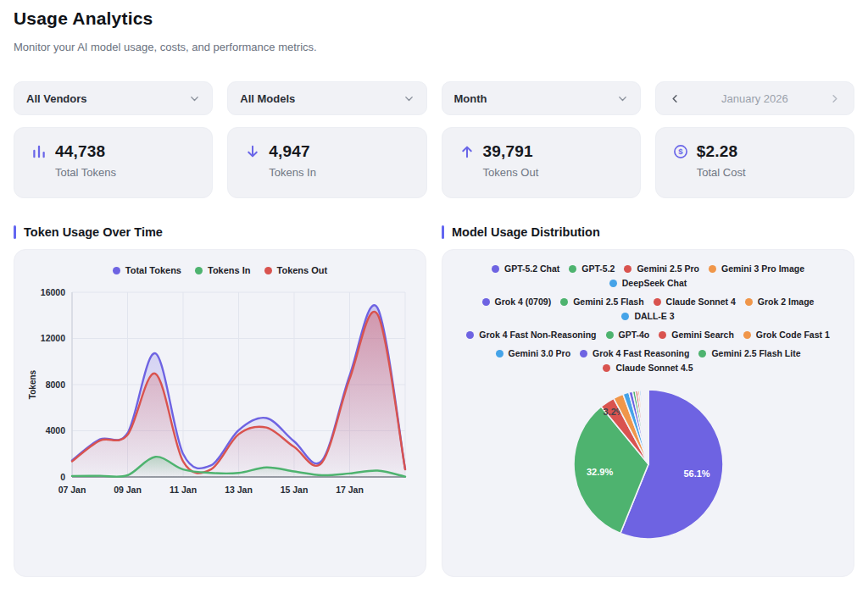 This screenshot has width=868, height=593. What do you see at coordinates (220, 270) in the screenshot?
I see `line-chart-legend: Total TokensTokens InTokens Out` at bounding box center [220, 270].